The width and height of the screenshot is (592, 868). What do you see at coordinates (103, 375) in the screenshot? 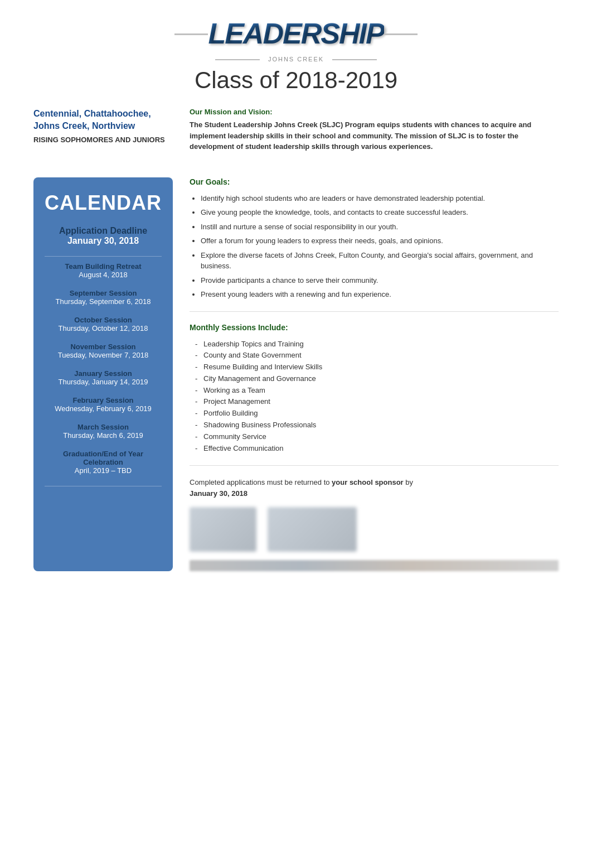
I see `calendar-sidebar: CALENDAR Application Deadline January 30…` at bounding box center [103, 375].